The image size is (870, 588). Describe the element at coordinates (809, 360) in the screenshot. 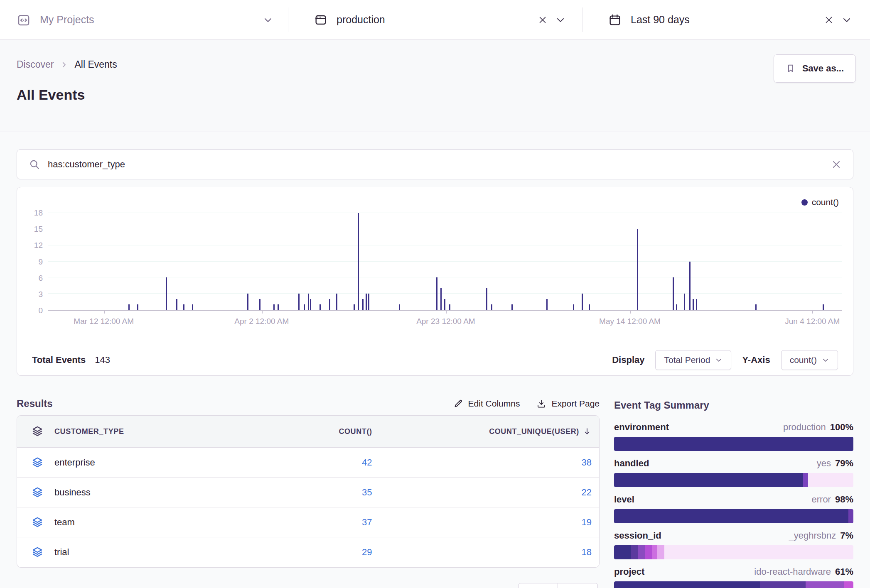

I see `y-axis-dropdown: count()` at that location.